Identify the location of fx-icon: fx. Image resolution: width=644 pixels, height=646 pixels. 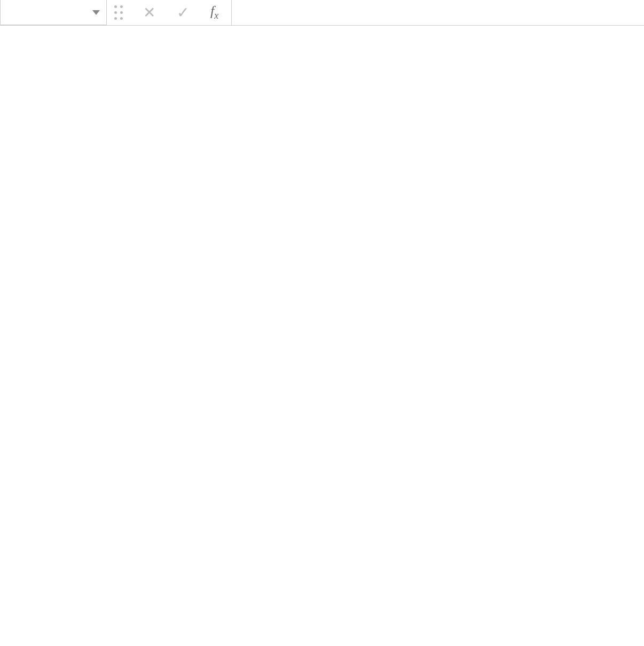
(215, 12).